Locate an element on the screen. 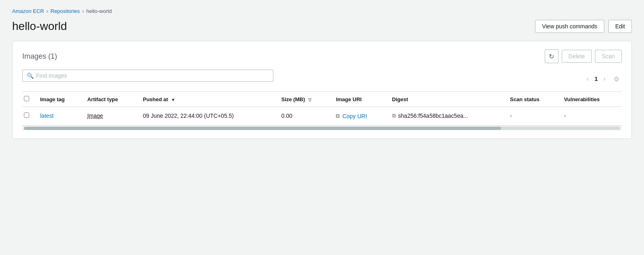  card-title: Images (1) is located at coordinates (40, 57).